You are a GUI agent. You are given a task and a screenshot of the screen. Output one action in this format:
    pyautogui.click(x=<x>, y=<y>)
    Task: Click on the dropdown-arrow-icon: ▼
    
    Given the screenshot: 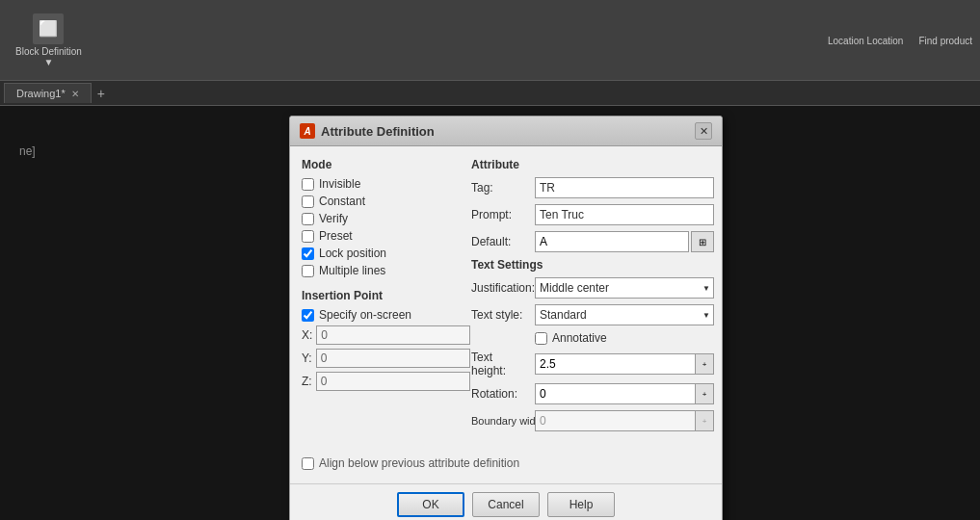 What is the action you would take?
    pyautogui.click(x=49, y=62)
    